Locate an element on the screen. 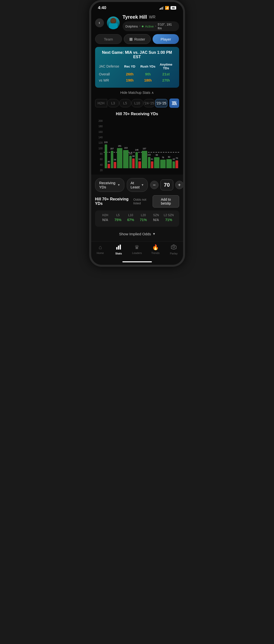 This screenshot has width=274, height=644. stat-val-l20: 71% is located at coordinates (144, 220).